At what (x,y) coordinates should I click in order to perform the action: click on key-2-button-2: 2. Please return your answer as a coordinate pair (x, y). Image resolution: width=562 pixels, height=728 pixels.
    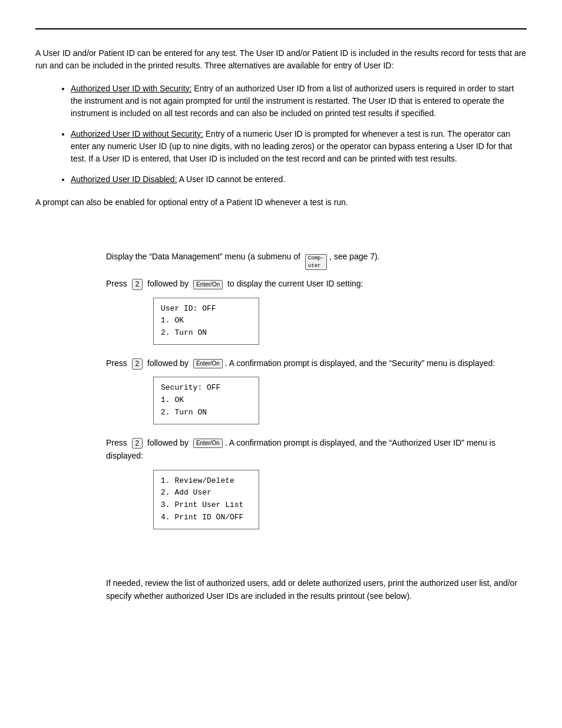
    Looking at the image, I should click on (138, 364).